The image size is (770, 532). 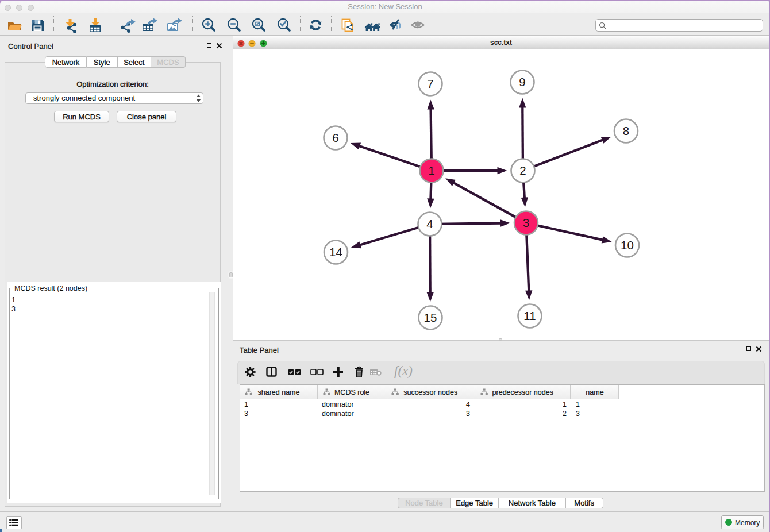 What do you see at coordinates (336, 138) in the screenshot?
I see `svg-text: 6` at bounding box center [336, 138].